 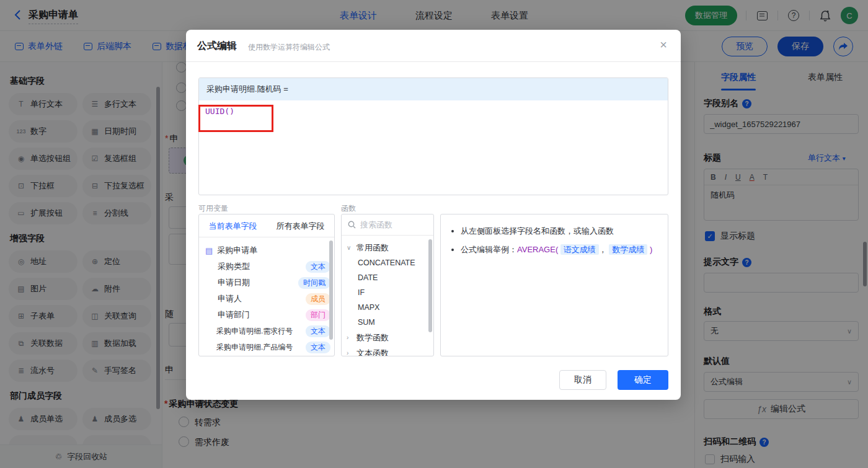 What do you see at coordinates (433, 136) in the screenshot?
I see `formula-editor: 采购申请明细.随机码 = UUID()` at bounding box center [433, 136].